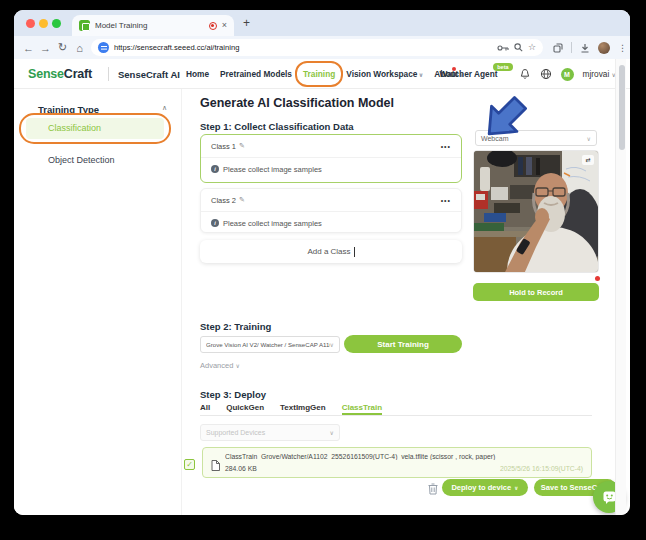 The height and width of the screenshot is (540, 646). What do you see at coordinates (331, 146) in the screenshot?
I see `class-card-header: Class 1 ✎ •••` at bounding box center [331, 146].